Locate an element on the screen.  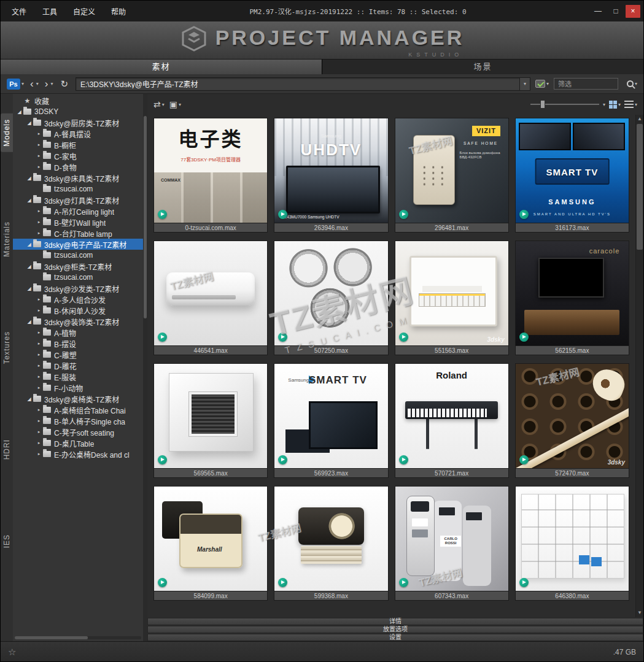
asset-card: 电子类77套3DSKY·PM项目管理器COMMAX0-tzsucai.com.m… is located at coordinates (211, 175).